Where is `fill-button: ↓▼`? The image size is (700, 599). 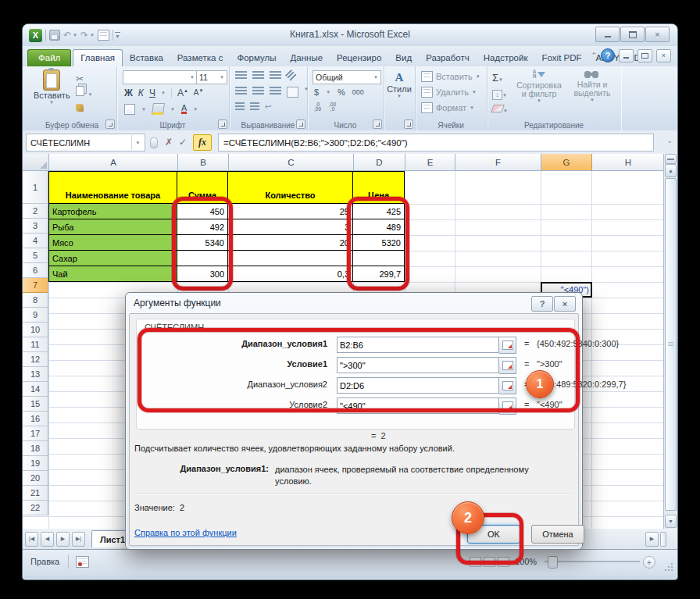 fill-button: ↓▼ is located at coordinates (500, 93).